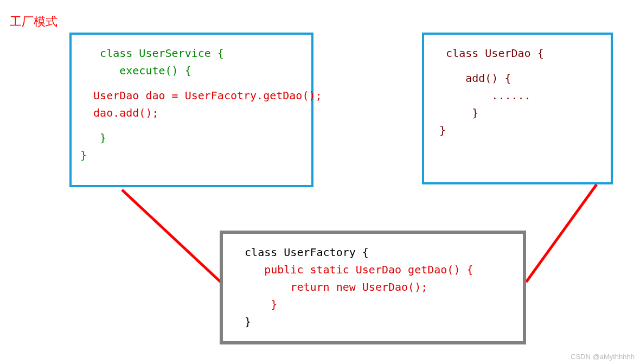  What do you see at coordinates (517, 95) in the screenshot?
I see `code-line: ......` at bounding box center [517, 95].